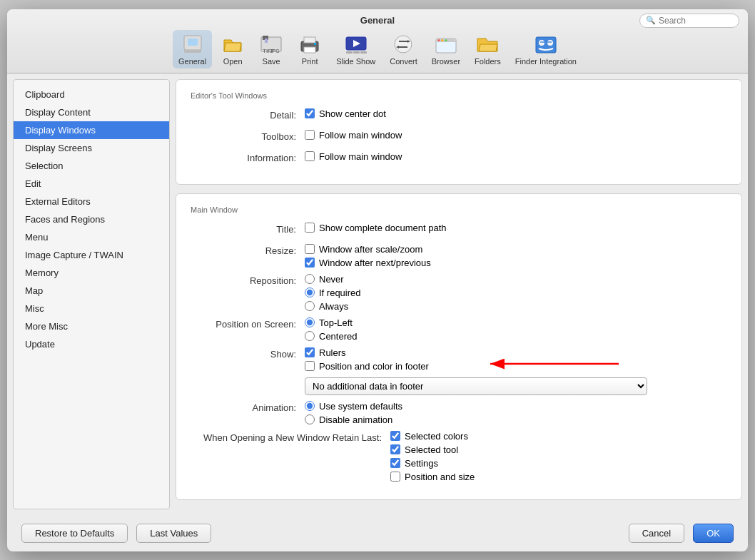 Image resolution: width=755 pixels, height=560 pixels. I want to click on toolbar-slideshow-label: Slide Show, so click(355, 61).